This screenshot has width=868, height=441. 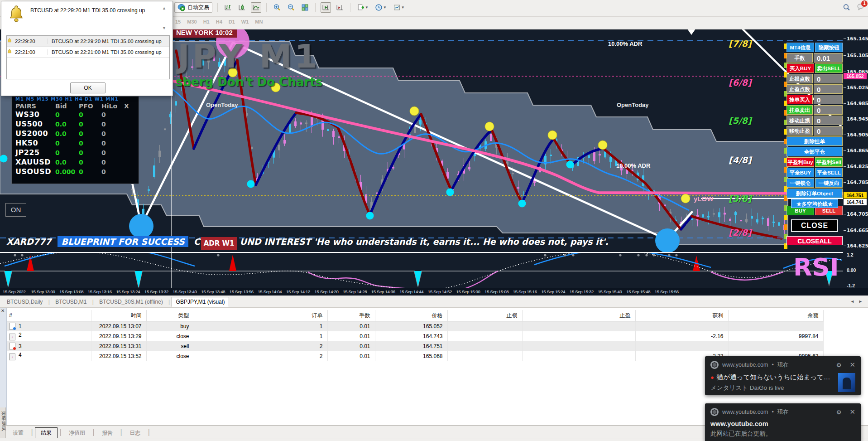 What do you see at coordinates (75, 124) in the screenshot?
I see `pairs-row-us500: US5000.000` at bounding box center [75, 124].